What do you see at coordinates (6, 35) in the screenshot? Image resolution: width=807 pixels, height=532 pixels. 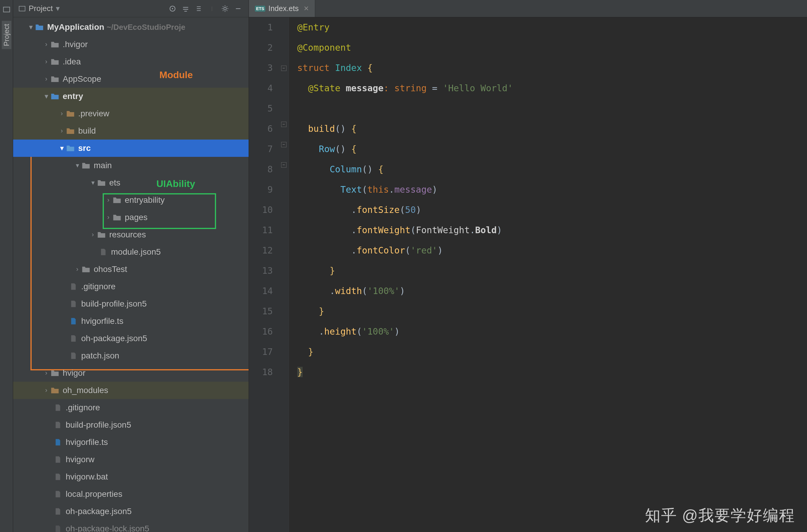 I see `rail-tab-project: Project` at bounding box center [6, 35].